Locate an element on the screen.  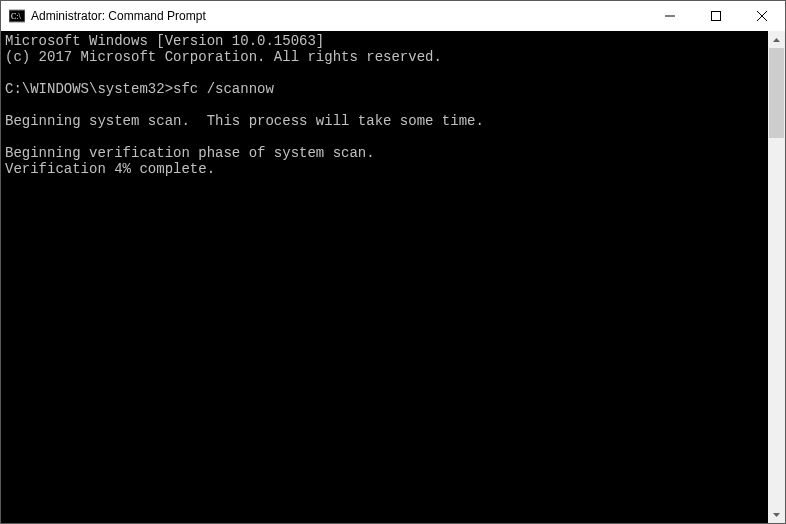
chevron-up-icon is located at coordinates (776, 40).